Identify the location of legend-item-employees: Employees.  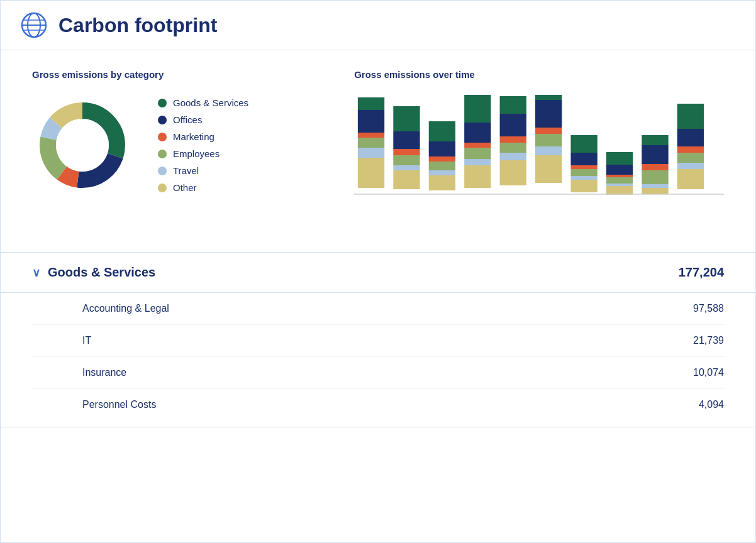
(203, 153).